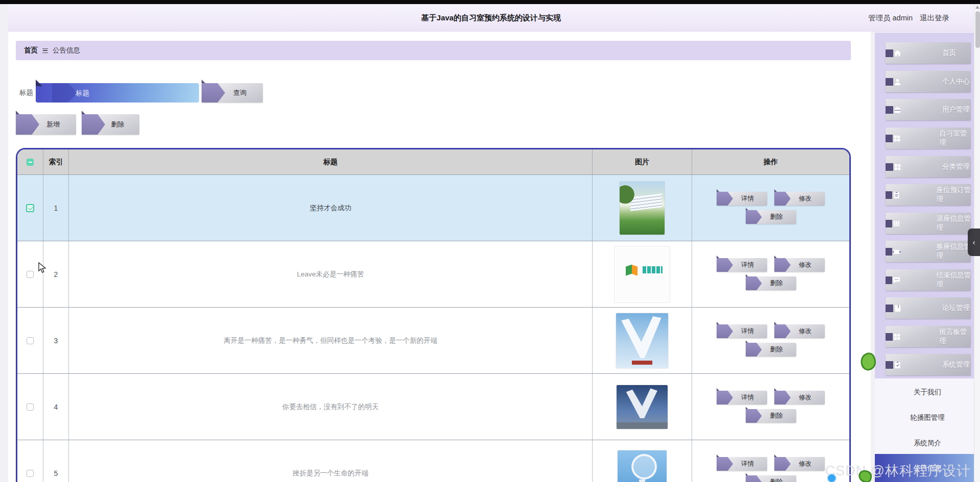 The image size is (980, 482). Describe the element at coordinates (907, 82) in the screenshot. I see `user-icon` at that location.